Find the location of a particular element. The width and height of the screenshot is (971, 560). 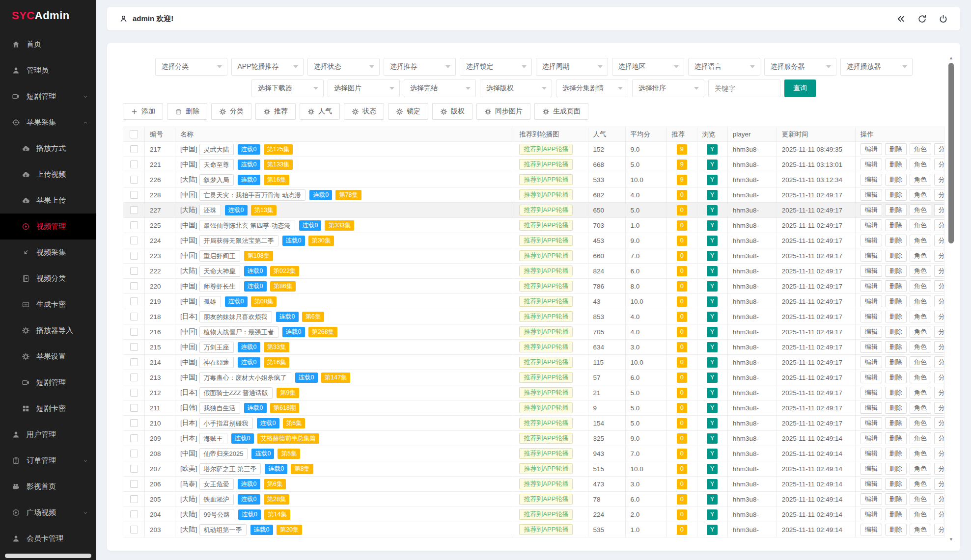

scroll-down-arrow: ▼ is located at coordinates (951, 540).